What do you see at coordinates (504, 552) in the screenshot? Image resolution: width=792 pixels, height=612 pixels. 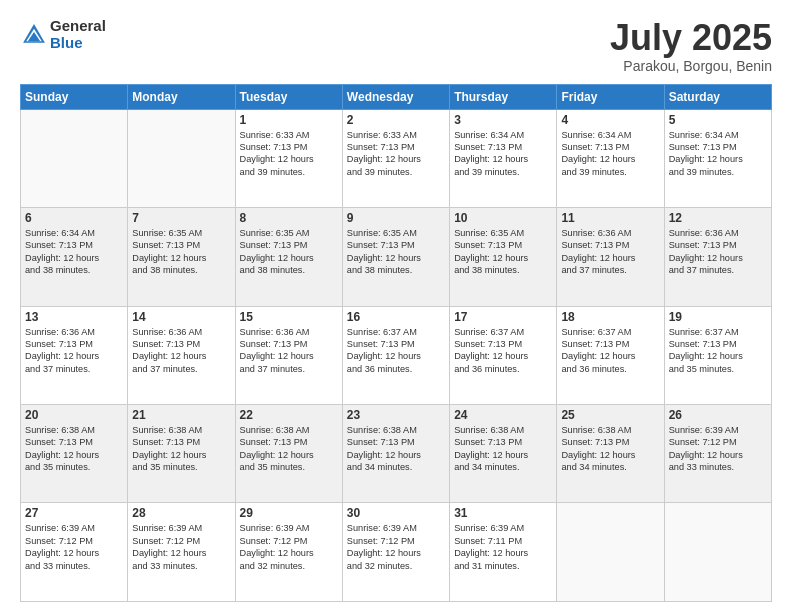 I see `calendar-cell: 31Sunrise: 6:39 AMSunset: 7:11 PMDayligh…` at bounding box center [504, 552].